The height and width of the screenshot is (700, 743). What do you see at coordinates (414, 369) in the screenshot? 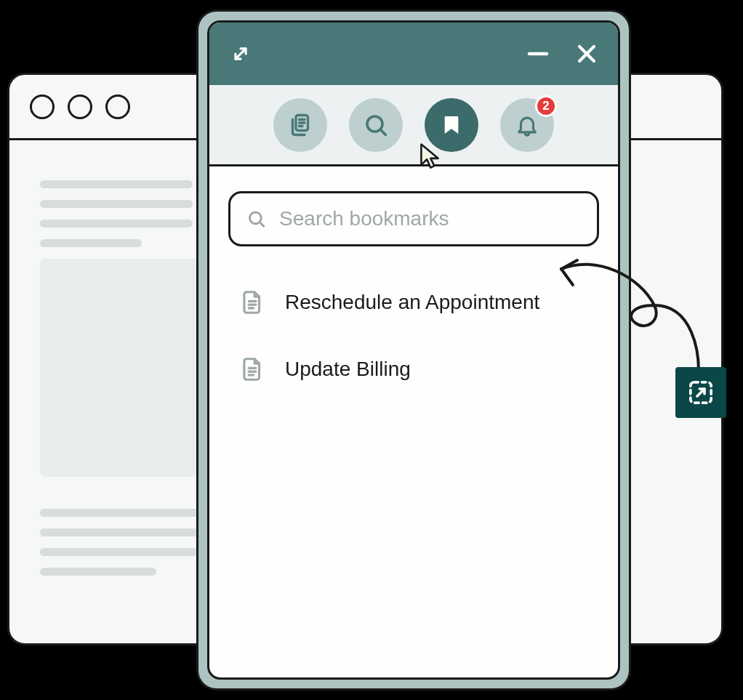
I see `bookmark-item: Update Billing` at bounding box center [414, 369].